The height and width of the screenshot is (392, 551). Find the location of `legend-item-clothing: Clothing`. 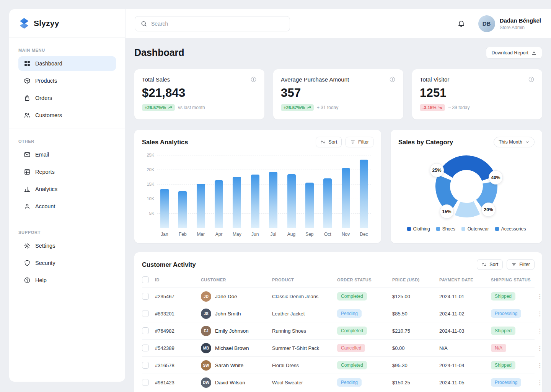

legend-item-clothing: Clothing is located at coordinates (419, 229).